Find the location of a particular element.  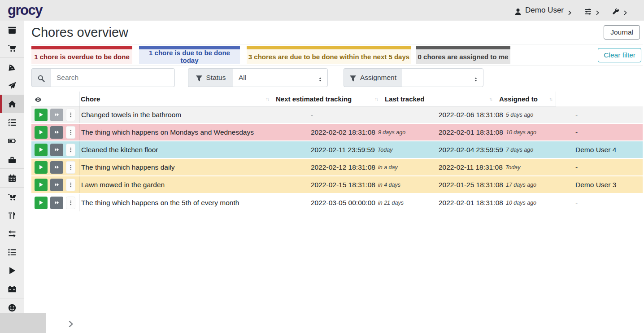

settings-menu is located at coordinates (592, 10).